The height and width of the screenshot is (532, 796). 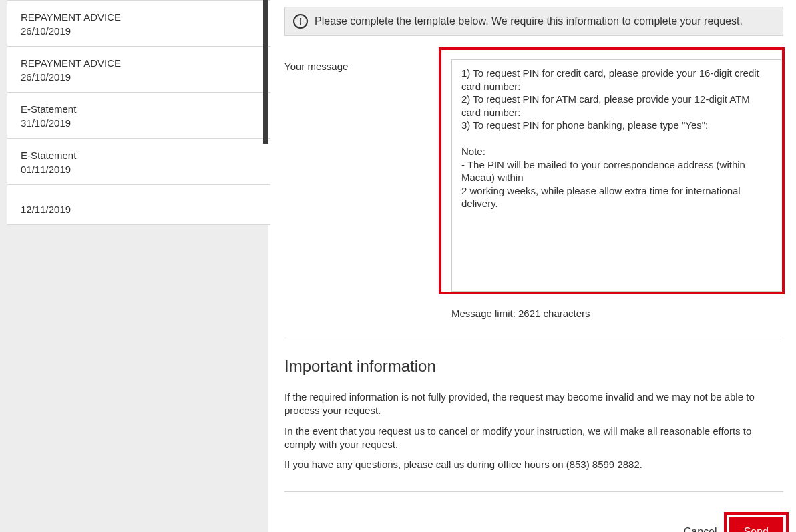 What do you see at coordinates (529, 21) in the screenshot?
I see `notice-text: Please complete the template below. We r…` at bounding box center [529, 21].